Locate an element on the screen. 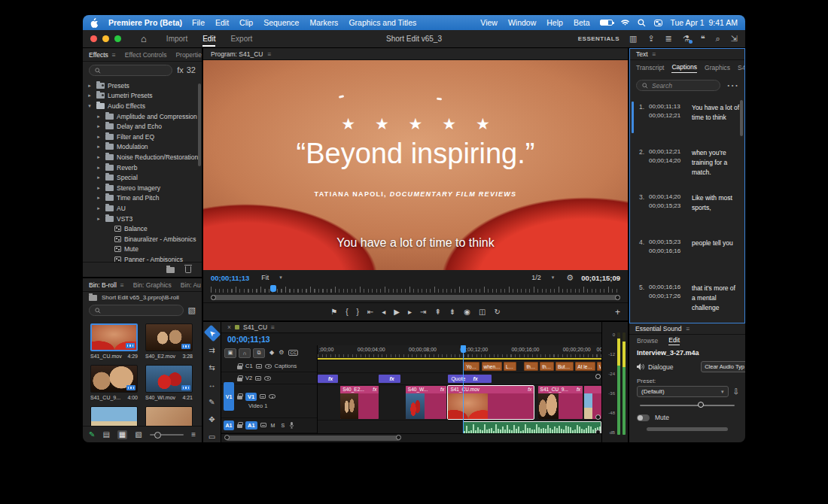 The image size is (828, 504). monitor-playhead is located at coordinates (273, 289).